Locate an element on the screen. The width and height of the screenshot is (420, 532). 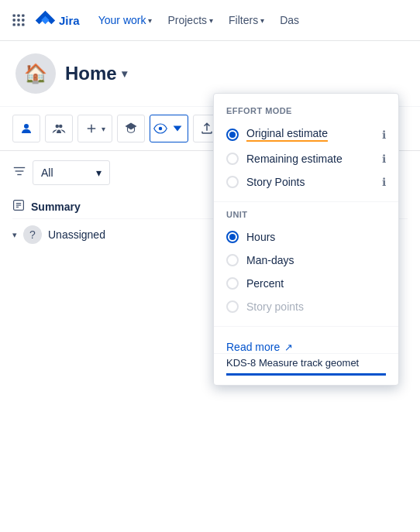
unit-man-days: Man-days is located at coordinates (306, 260).